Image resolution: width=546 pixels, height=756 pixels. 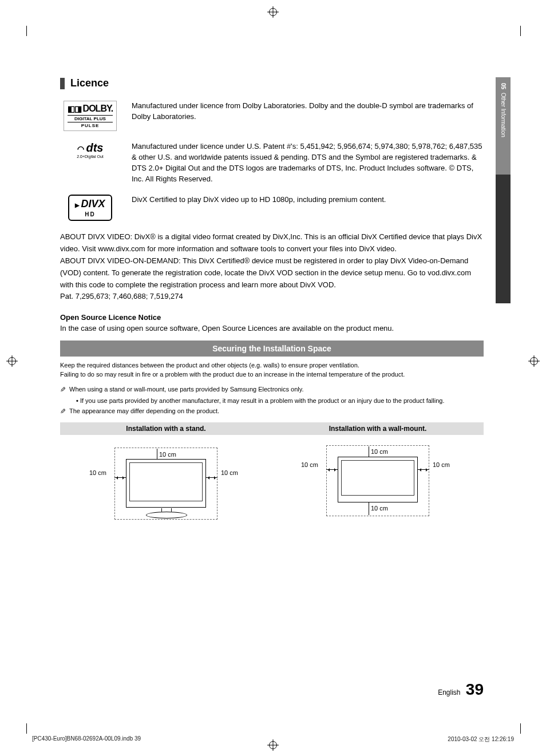 I want to click on footer-language: English, so click(x=449, y=692).